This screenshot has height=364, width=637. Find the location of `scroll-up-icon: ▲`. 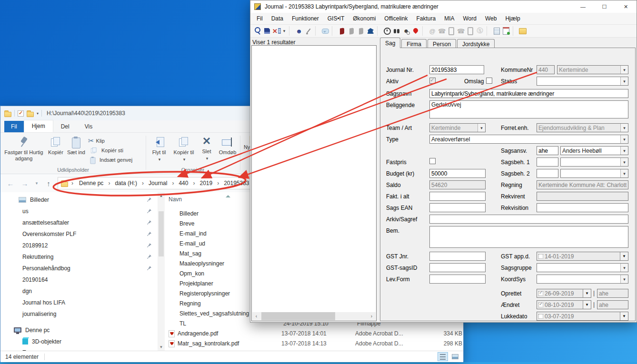

scroll-up-icon: ▲ is located at coordinates (161, 196).